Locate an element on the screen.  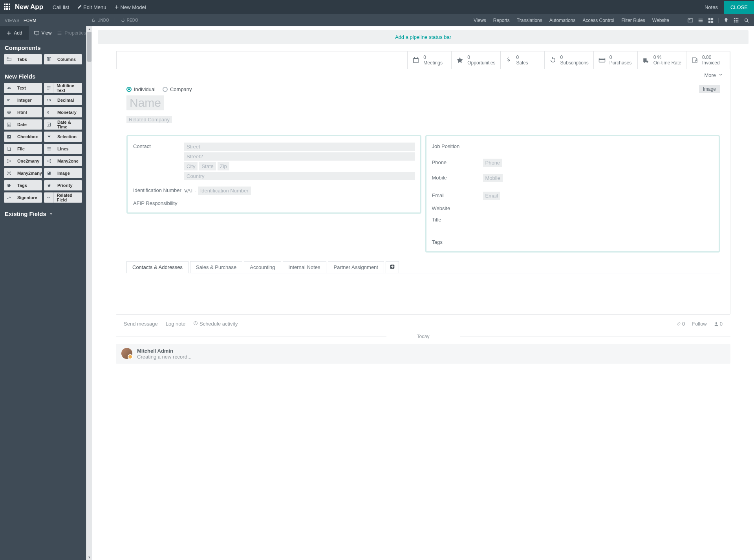
stat-purchases: 0Purchases is located at coordinates (615, 60).